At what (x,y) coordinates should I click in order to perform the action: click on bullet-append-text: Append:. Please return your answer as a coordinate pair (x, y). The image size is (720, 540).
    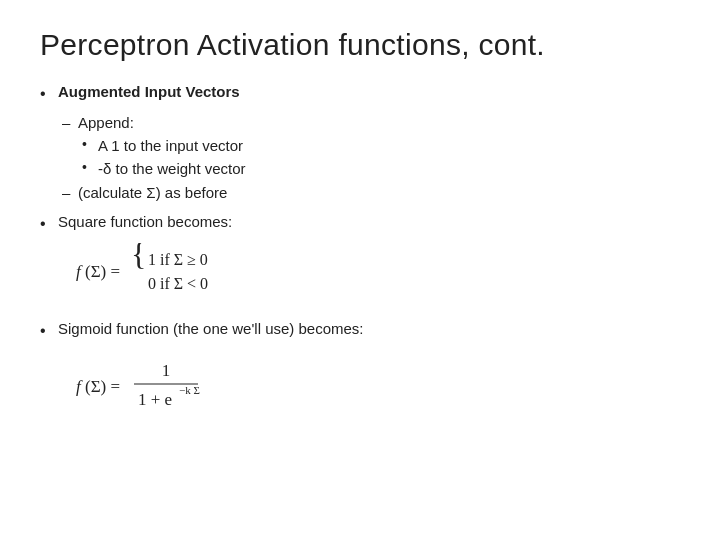
    Looking at the image, I should click on (106, 122).